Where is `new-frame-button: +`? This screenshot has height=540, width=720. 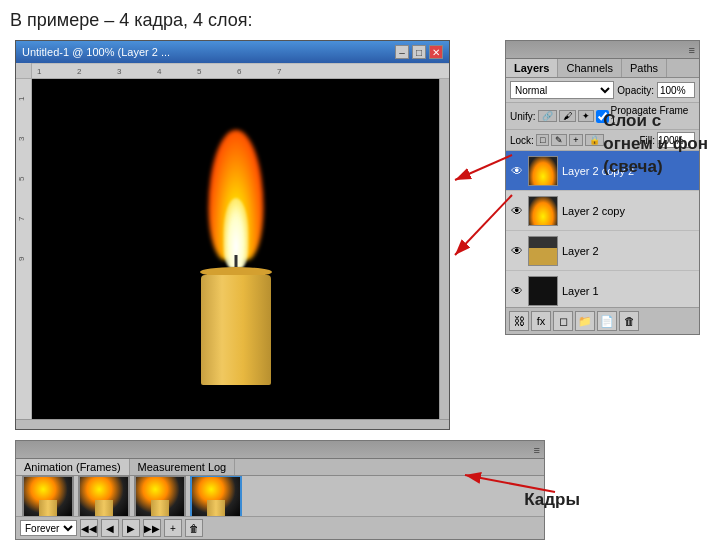 new-frame-button: + is located at coordinates (173, 528).